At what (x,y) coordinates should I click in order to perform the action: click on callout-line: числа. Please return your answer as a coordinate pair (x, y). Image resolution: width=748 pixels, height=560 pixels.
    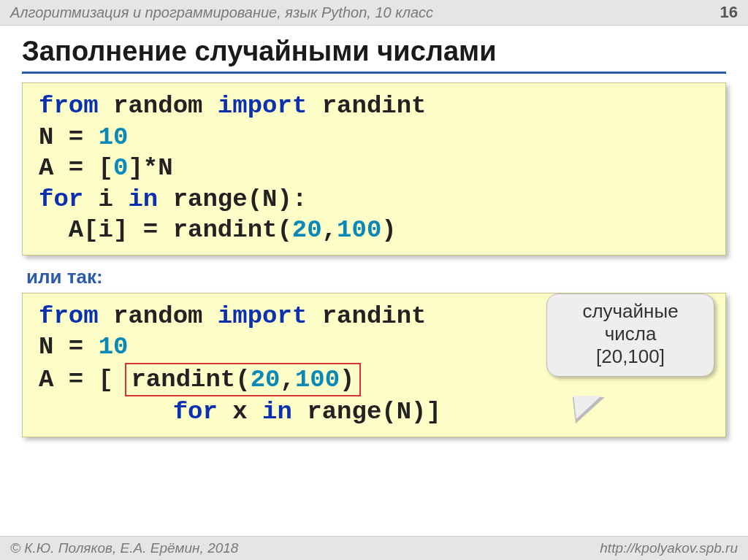
    Looking at the image, I should click on (630, 334).